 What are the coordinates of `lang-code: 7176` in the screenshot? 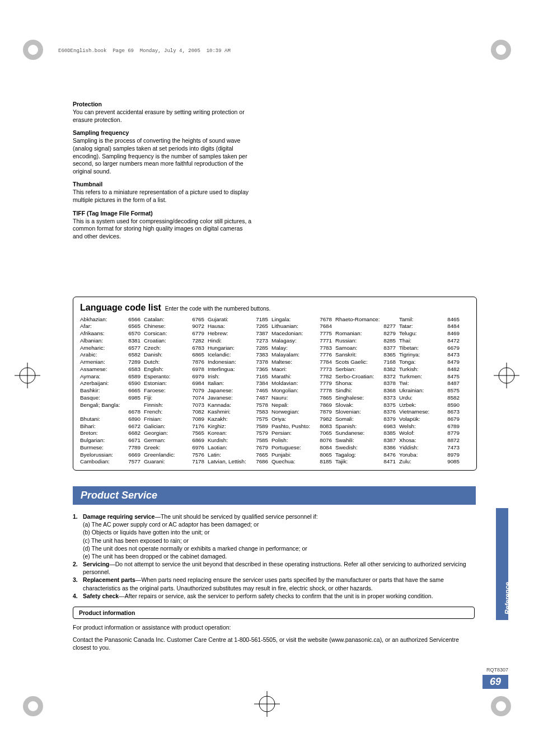 It's located at (197, 426).